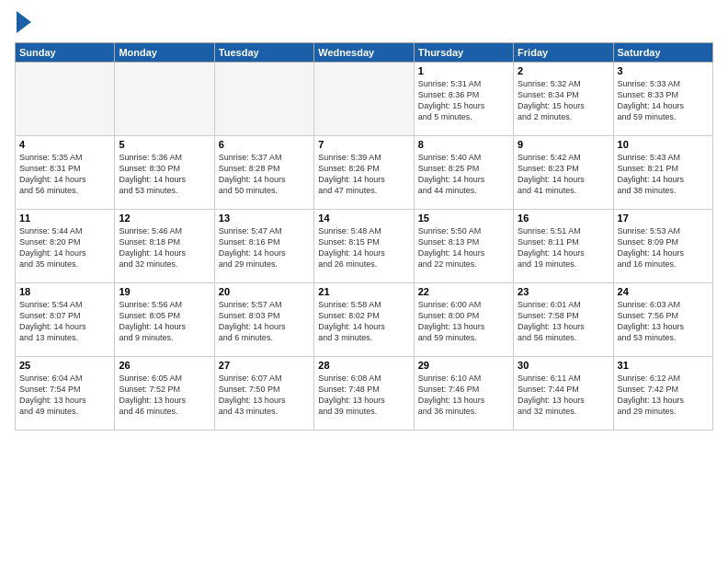  What do you see at coordinates (563, 292) in the screenshot?
I see `day-number: 23` at bounding box center [563, 292].